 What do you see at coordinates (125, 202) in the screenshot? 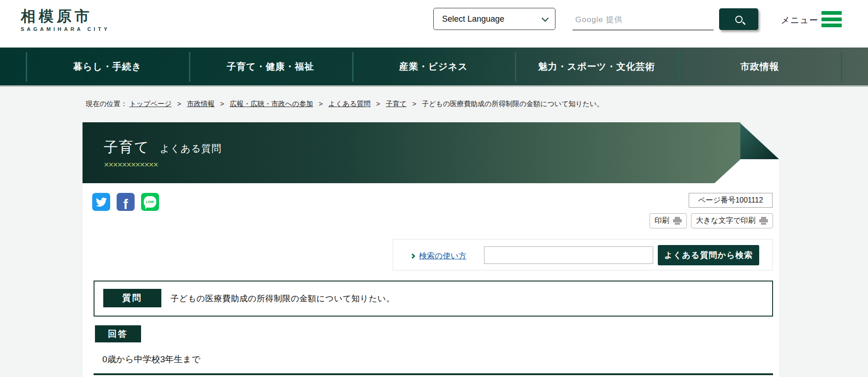
I see `social-share-row: f LINE` at bounding box center [125, 202].